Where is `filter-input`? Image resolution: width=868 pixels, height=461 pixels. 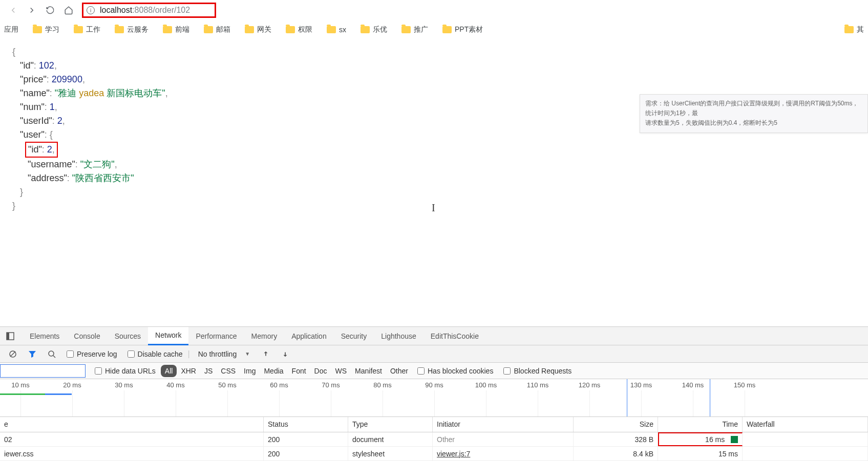 filter-input is located at coordinates (43, 371).